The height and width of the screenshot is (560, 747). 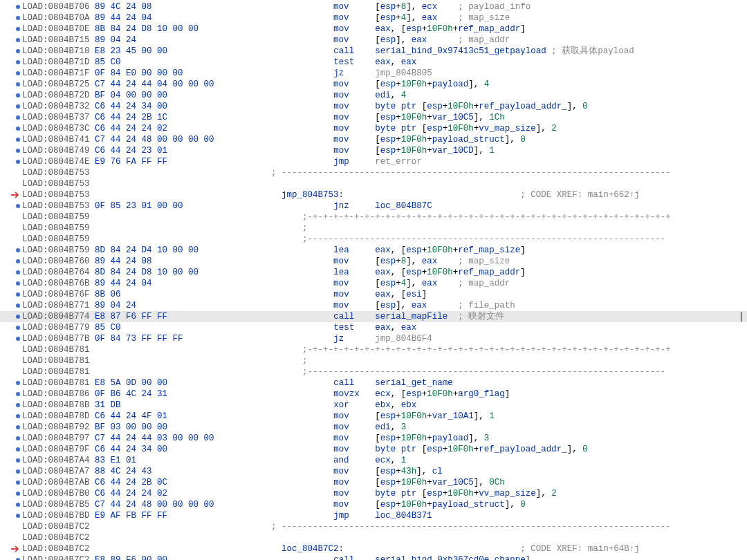 I want to click on disasm-row: LOAD:0804B74E E9 76 FA FF FF jmp ret_err…, so click(x=374, y=162).